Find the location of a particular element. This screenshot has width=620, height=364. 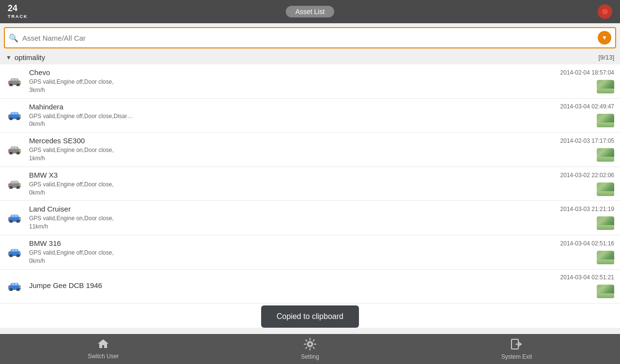

asset-info: BMW 316 GPS valid,Engine off,Door close,… is located at coordinates (294, 252).